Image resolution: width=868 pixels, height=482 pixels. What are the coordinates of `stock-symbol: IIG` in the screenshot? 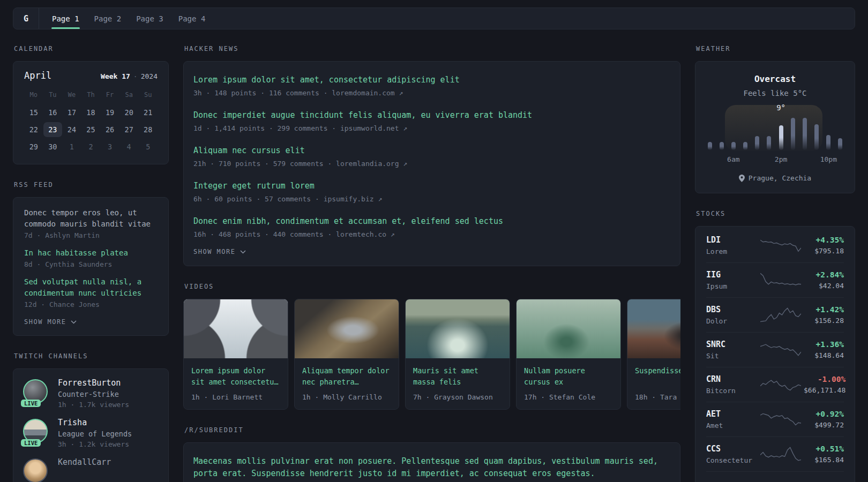 It's located at (732, 275).